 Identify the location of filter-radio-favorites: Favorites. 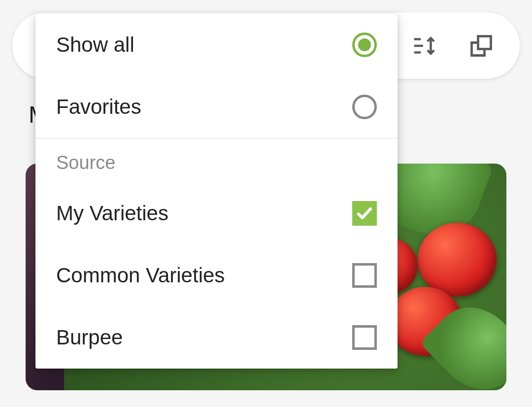
(217, 107).